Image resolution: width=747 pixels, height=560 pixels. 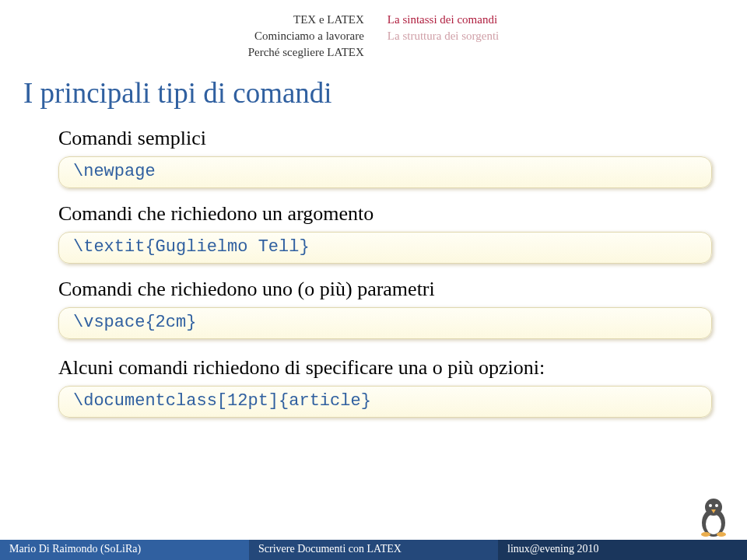 What do you see at coordinates (385, 173) in the screenshot?
I see `code-block-1: \newpage` at bounding box center [385, 173].